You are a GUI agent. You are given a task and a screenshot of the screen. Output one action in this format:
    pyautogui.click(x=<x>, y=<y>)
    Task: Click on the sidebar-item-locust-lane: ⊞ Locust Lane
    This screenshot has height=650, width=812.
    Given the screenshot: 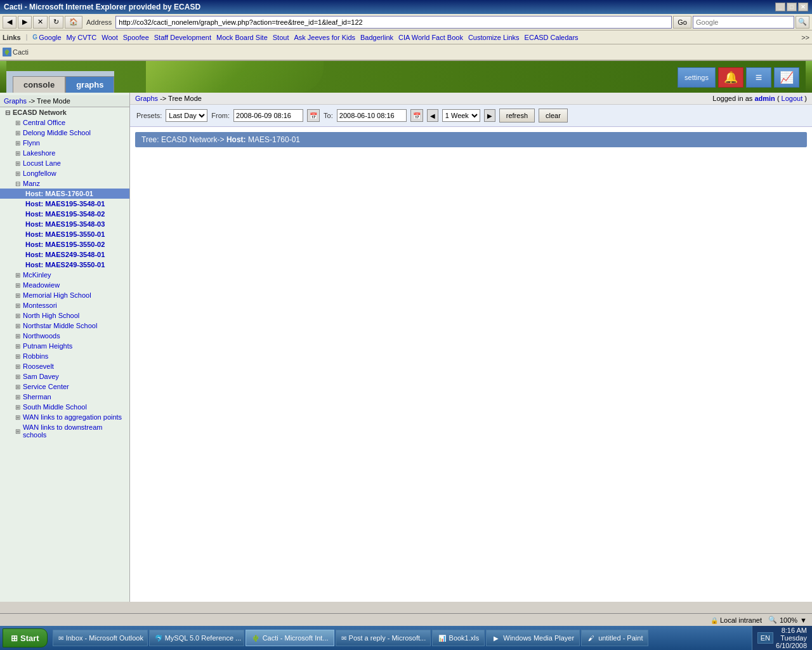 What is the action you would take?
    pyautogui.click(x=65, y=163)
    